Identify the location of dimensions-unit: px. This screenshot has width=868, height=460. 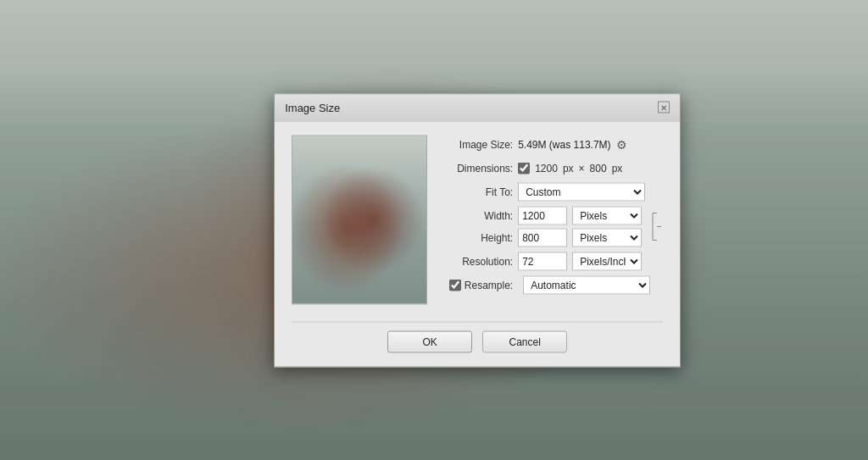
(568, 168).